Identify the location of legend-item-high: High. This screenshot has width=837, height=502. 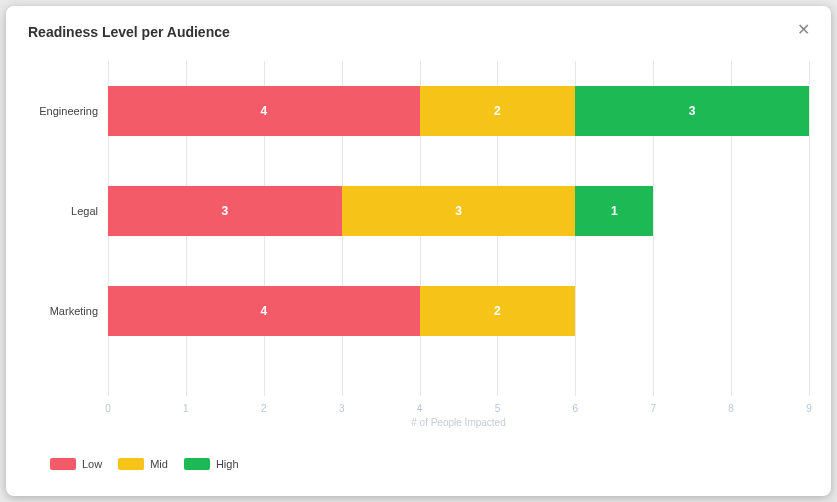
(212, 464).